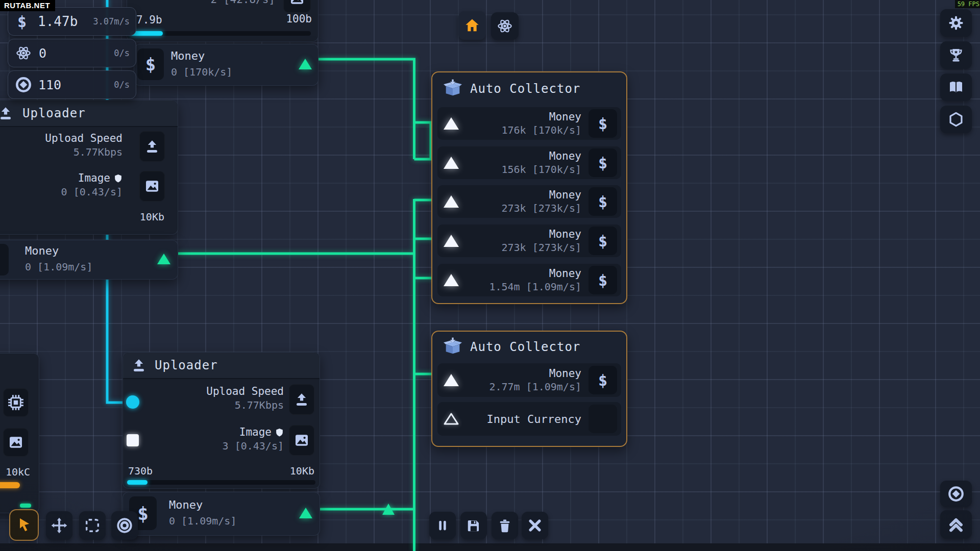 The height and width of the screenshot is (551, 980). I want to click on close-button, so click(535, 525).